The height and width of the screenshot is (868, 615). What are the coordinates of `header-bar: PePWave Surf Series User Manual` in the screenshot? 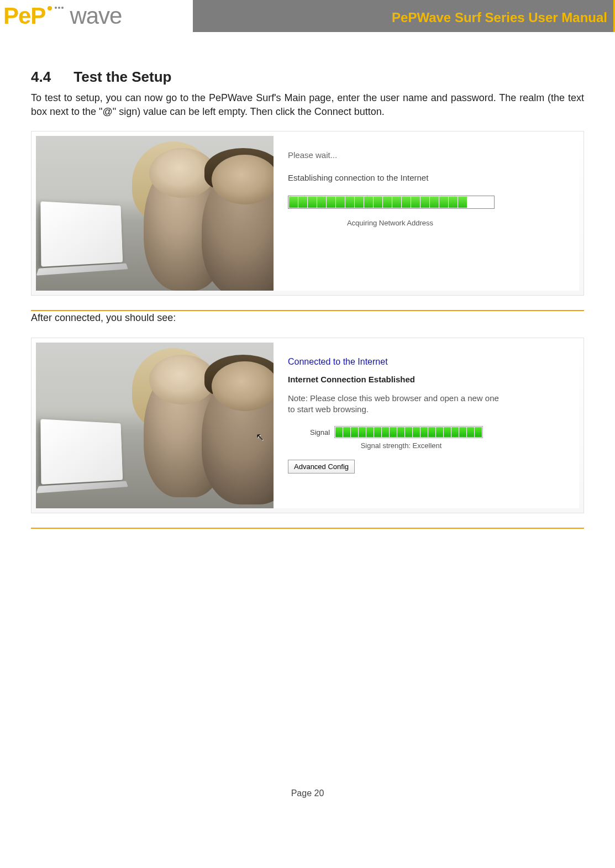 It's located at (404, 16).